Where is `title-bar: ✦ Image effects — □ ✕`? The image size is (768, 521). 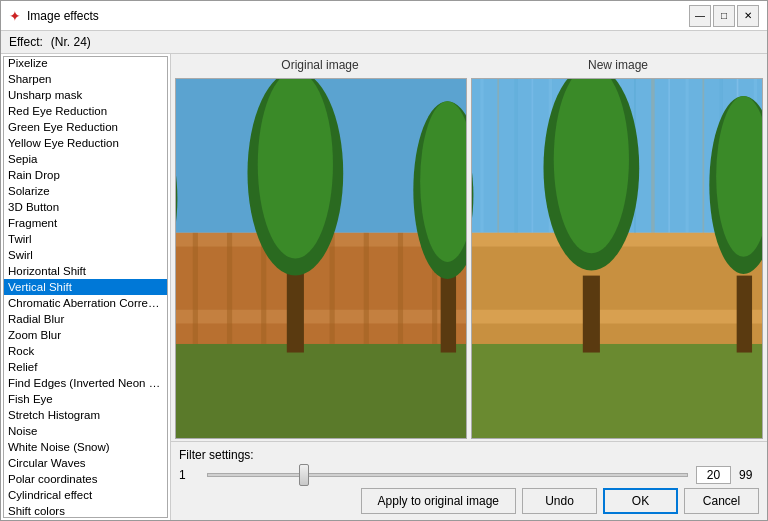
title-bar: ✦ Image effects — □ ✕ is located at coordinates (384, 16).